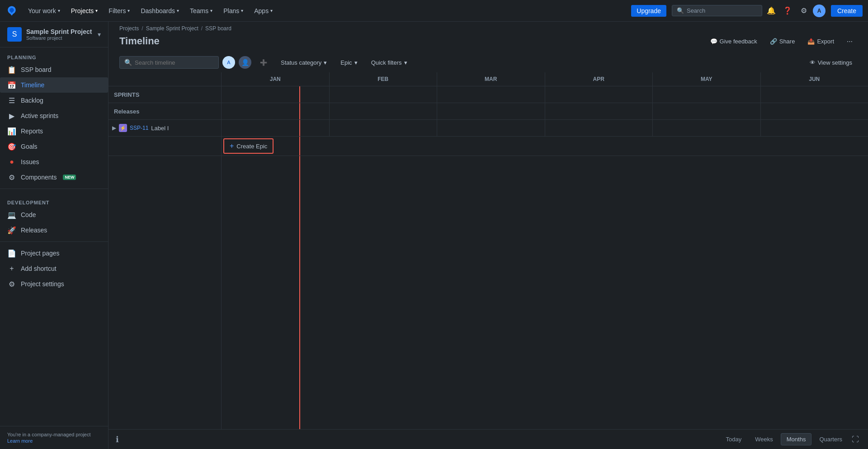 Image resolution: width=868 pixels, height=449 pixels. Describe the element at coordinates (54, 116) in the screenshot. I see `sidebar-item-active-sprints: ▶ Active sprints` at that location.